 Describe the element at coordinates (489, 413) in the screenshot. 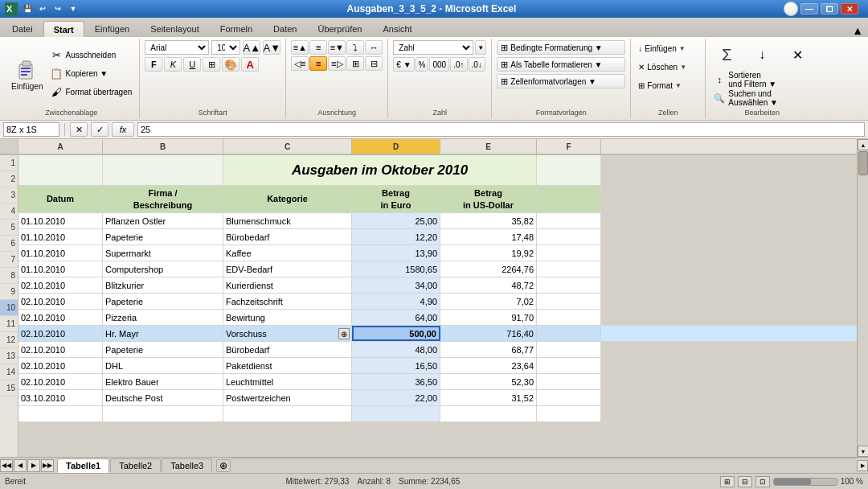

I see `cell-E15` at that location.